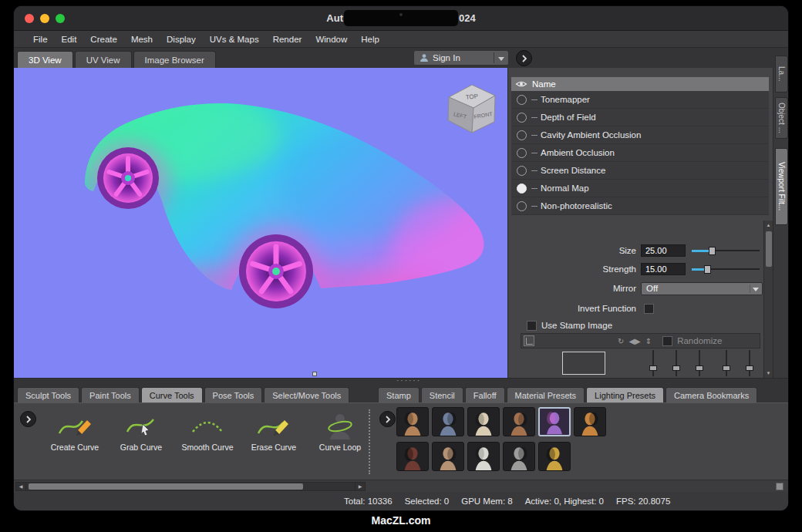  I want to click on mirror-dropdown: Off, so click(702, 288).